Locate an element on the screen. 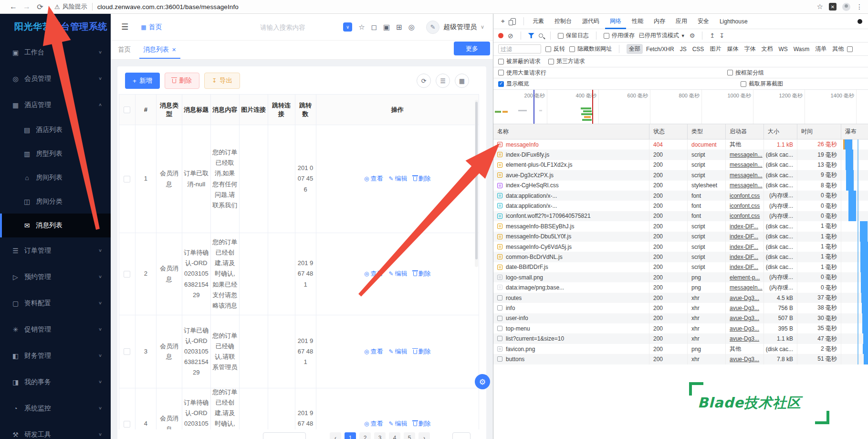  throttling-select: 已停用节流模式▼ is located at coordinates (662, 35).